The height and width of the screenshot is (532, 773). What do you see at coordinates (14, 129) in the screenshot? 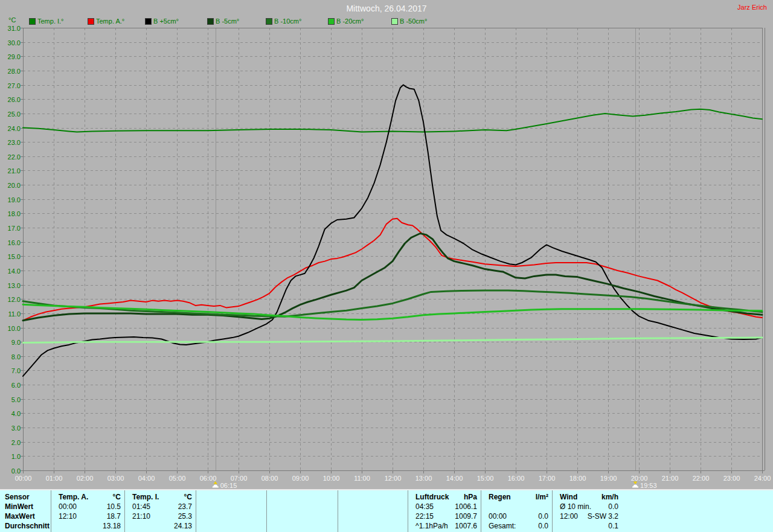
I see `y-tick-label: 24.0` at bounding box center [14, 129].